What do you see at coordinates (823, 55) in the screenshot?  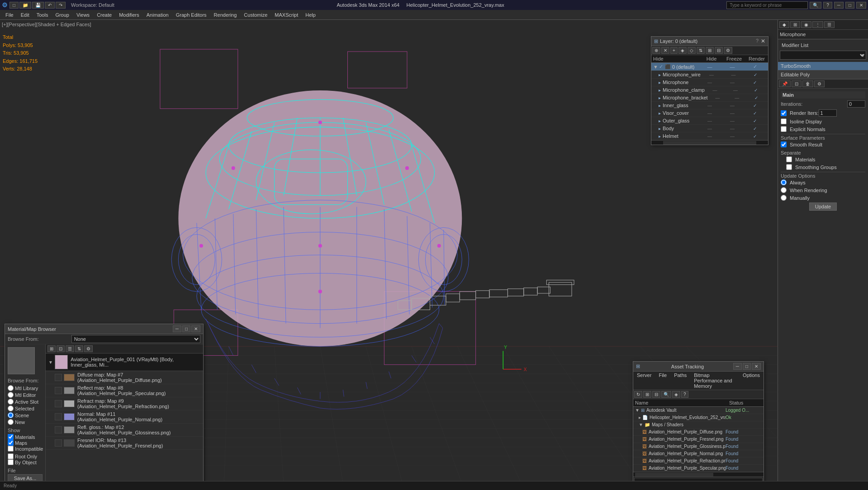 I see `modifier-list-dropdown` at bounding box center [823, 55].